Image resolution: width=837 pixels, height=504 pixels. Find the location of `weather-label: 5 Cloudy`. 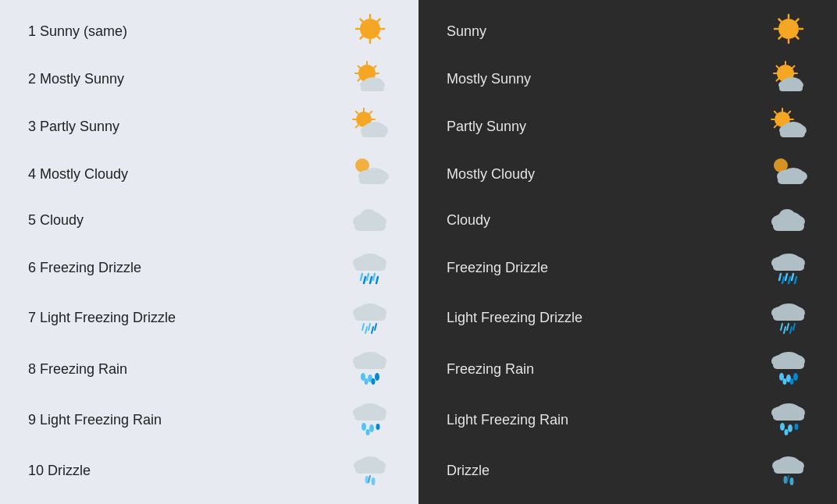

weather-label: 5 Cloudy is located at coordinates (56, 220).